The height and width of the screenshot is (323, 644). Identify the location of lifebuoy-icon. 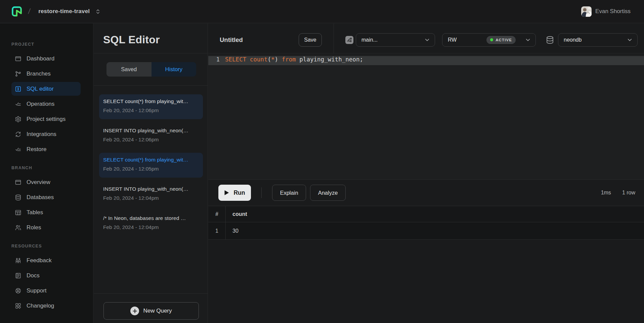
(18, 291).